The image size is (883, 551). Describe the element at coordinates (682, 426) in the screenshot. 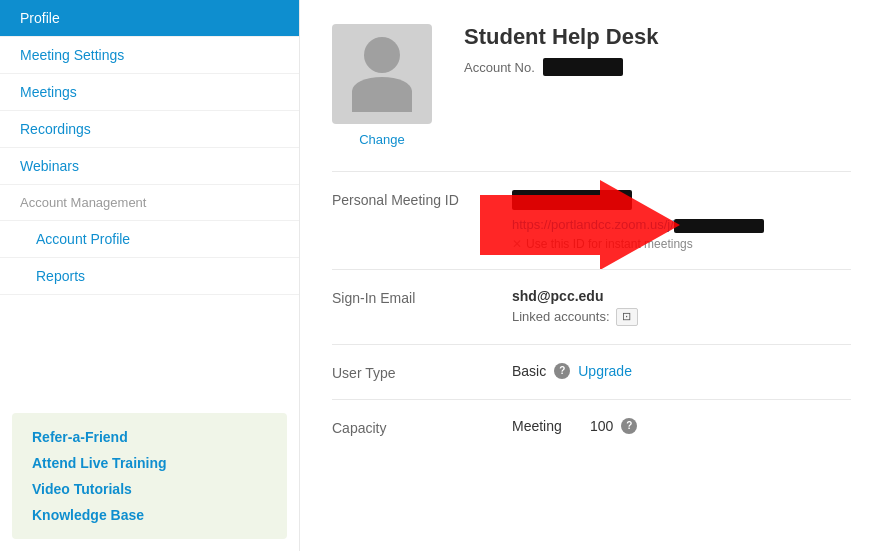

I see `capacity-value: Meeting 100 ?` at that location.